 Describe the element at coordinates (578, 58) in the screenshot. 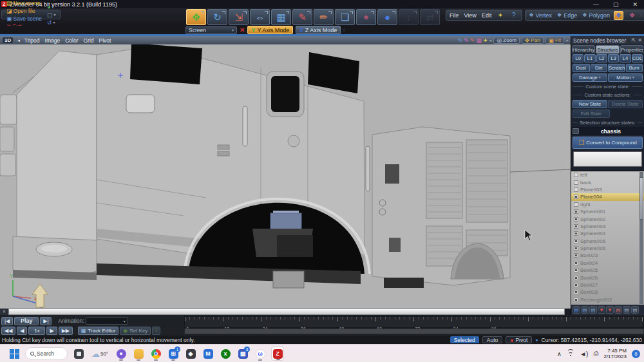

I see `lod-button: L0` at that location.